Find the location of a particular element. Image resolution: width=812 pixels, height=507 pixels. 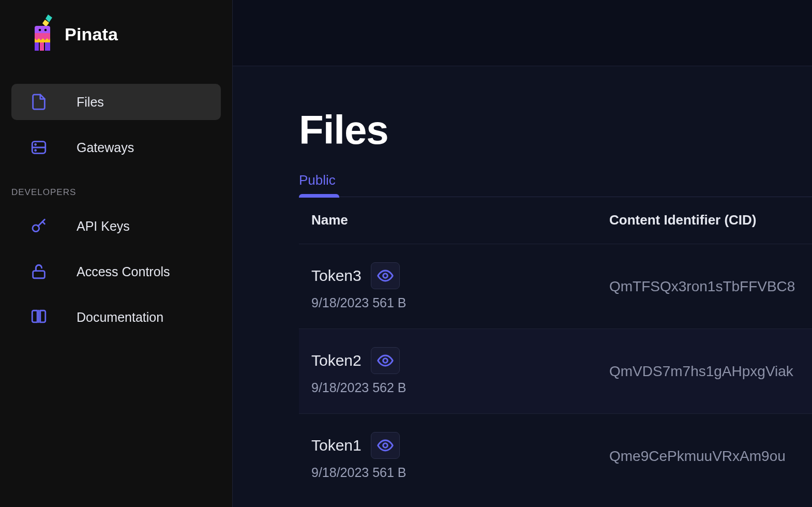

file-meta: 9/18/2023 562 B is located at coordinates (460, 388).